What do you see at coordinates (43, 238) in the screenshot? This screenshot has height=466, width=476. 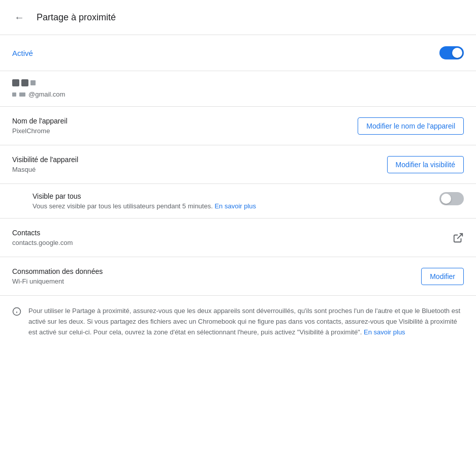 I see `contacts-info: Contacts contacts.google.com` at bounding box center [43, 238].